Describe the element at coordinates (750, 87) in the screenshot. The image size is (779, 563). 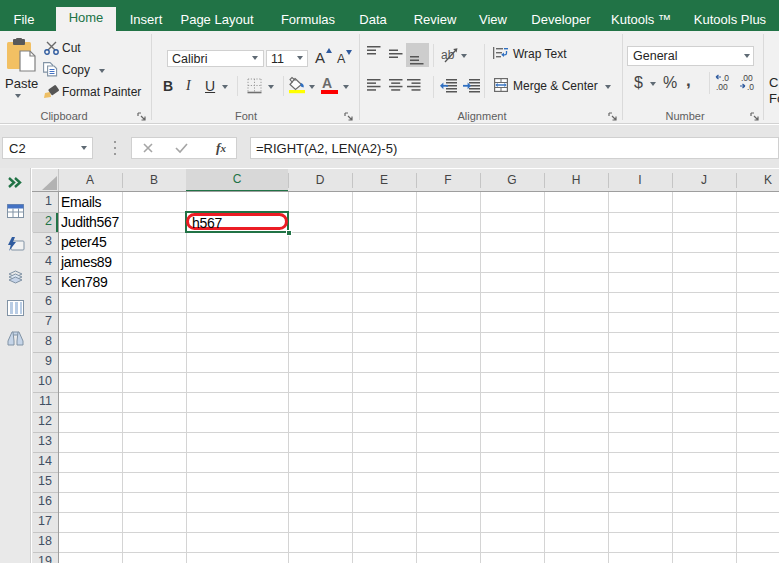
I see `svg-text: .0` at that location.